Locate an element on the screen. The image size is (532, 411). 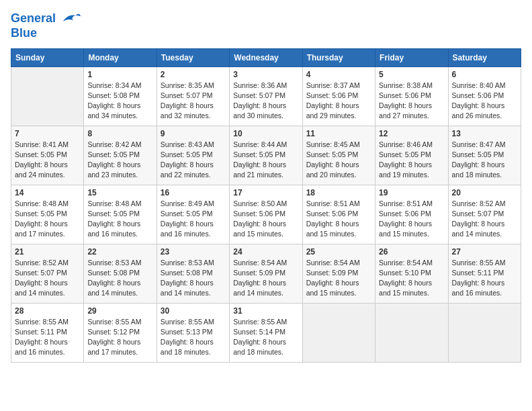
day-number: 7 is located at coordinates (47, 134).